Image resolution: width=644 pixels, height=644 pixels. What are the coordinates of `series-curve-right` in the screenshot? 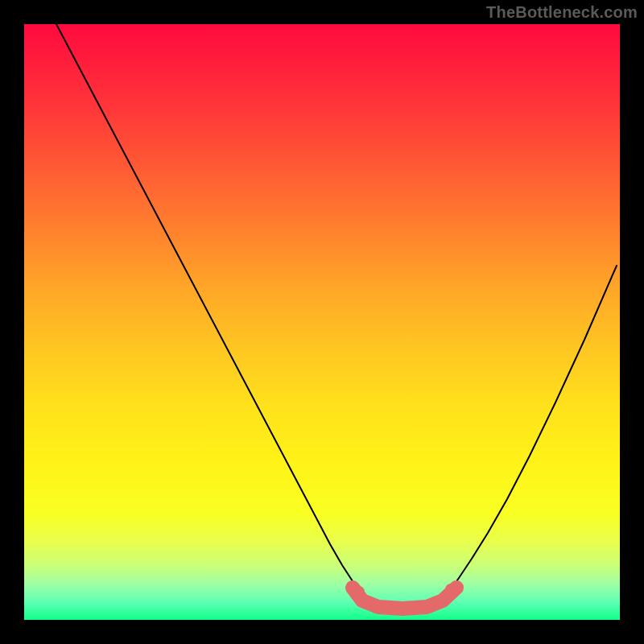 It's located at (533, 428).